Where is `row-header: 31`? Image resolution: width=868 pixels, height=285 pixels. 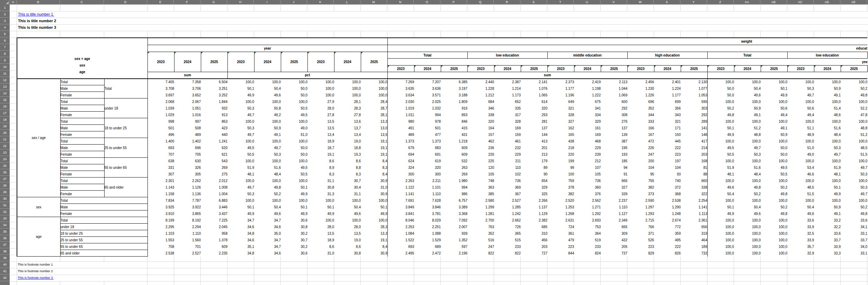 row-header: 31 is located at coordinates (5, 205).